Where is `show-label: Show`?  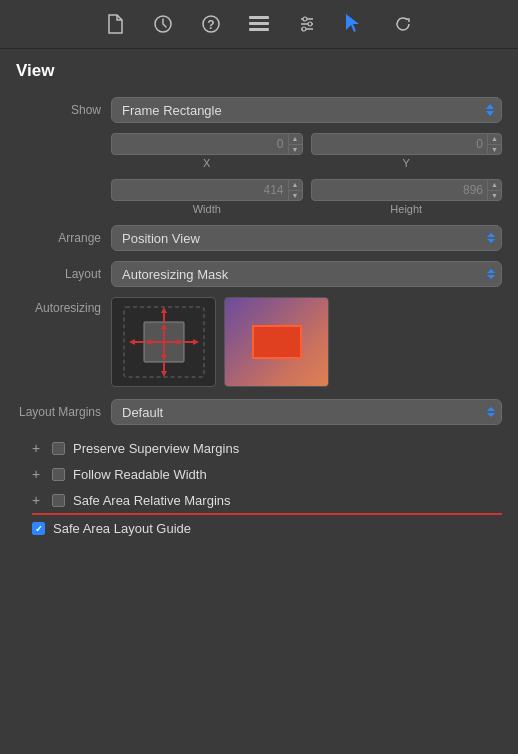 show-label: Show is located at coordinates (64, 110).